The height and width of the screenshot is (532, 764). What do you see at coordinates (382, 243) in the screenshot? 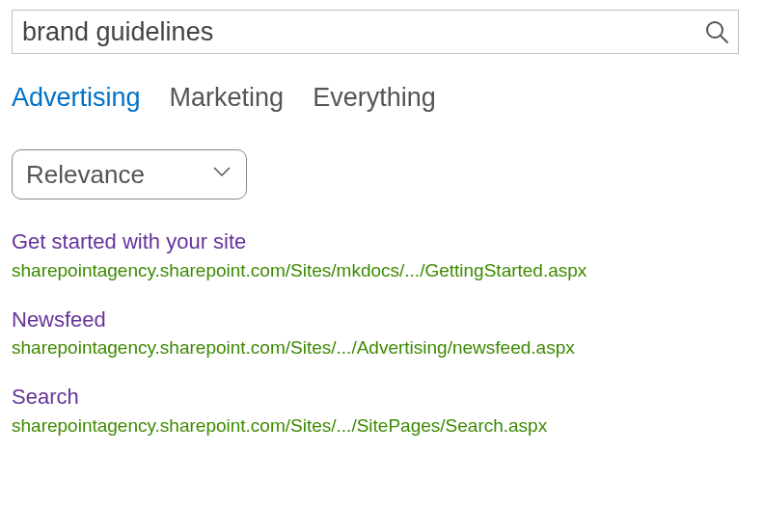
I see `result-title: Get started with your site` at bounding box center [382, 243].